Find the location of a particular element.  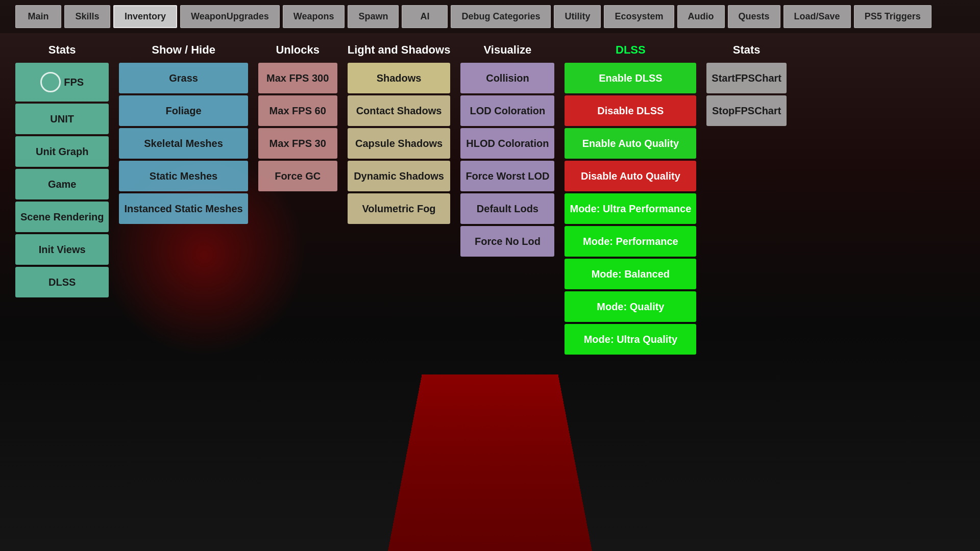

col-stats2-header: Stats is located at coordinates (746, 50).